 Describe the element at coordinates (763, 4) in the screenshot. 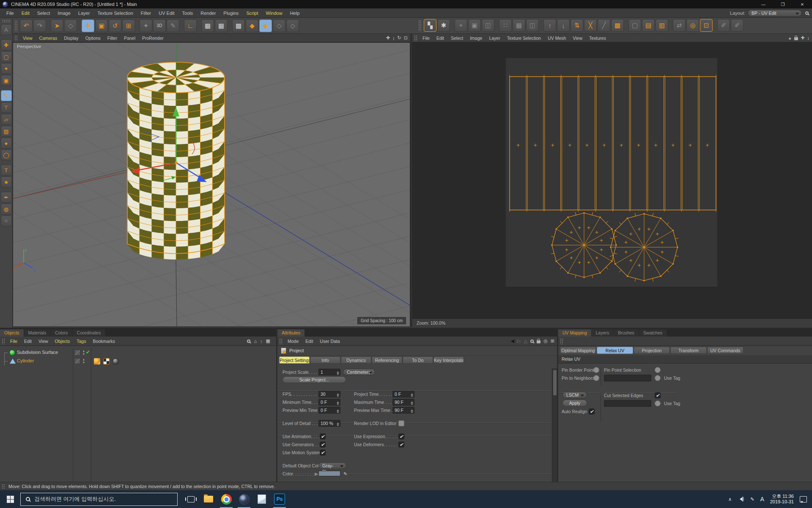

I see `minimize-button: —` at that location.